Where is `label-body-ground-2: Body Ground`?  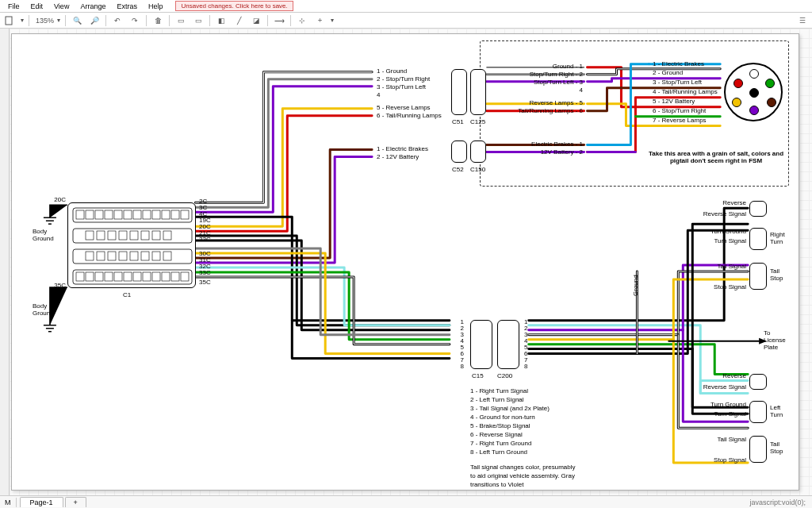
label-body-ground-2: Body Ground is located at coordinates (48, 310).